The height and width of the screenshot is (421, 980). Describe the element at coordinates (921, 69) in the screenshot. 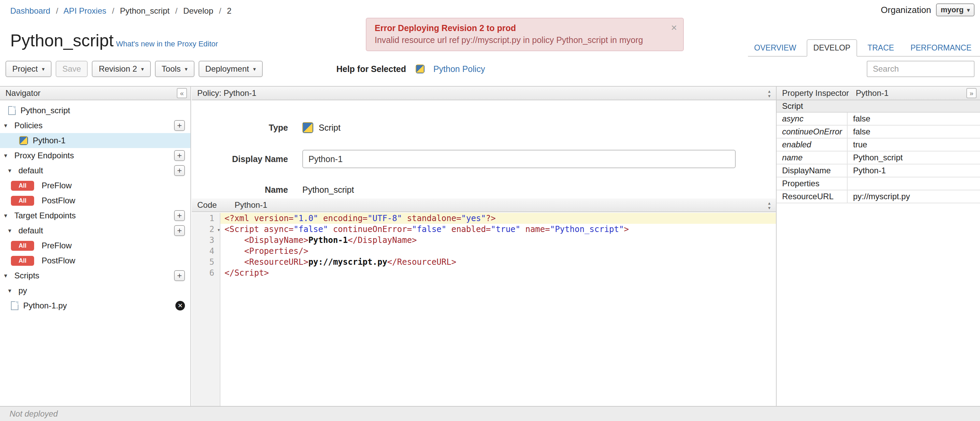

I see `search-input` at that location.